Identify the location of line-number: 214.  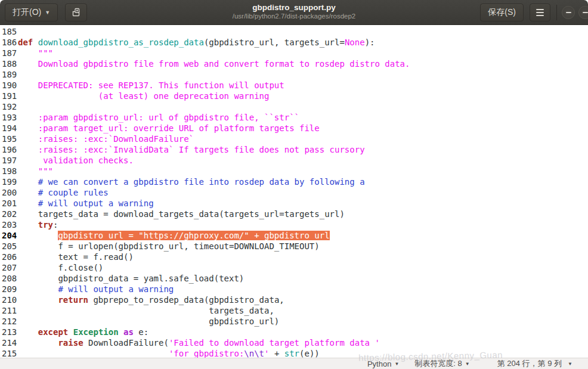
(9, 343).